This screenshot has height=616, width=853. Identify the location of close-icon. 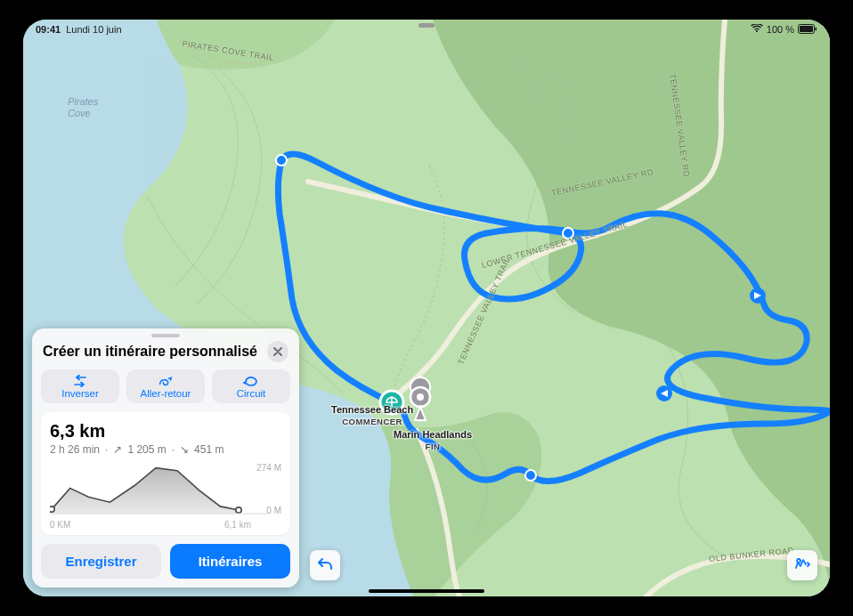
(278, 353).